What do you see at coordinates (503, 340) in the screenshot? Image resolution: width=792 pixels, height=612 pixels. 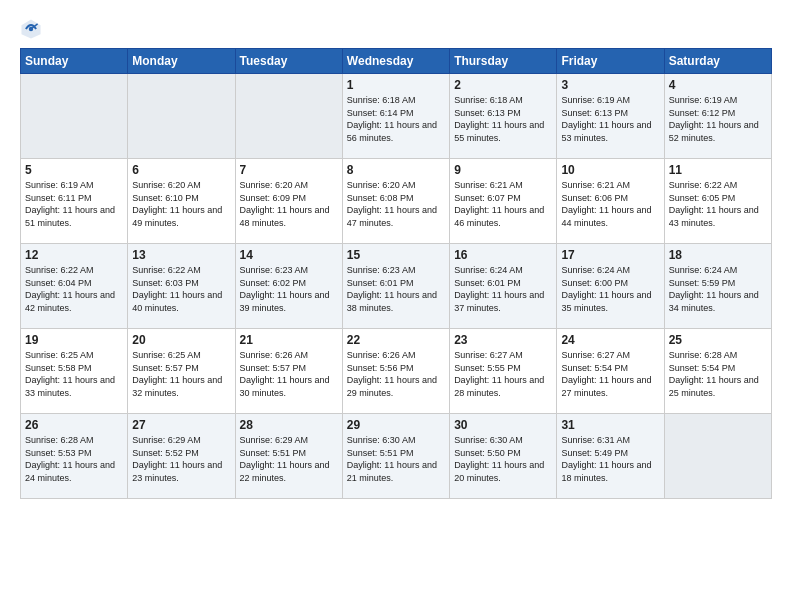 I see `day-number: 23` at bounding box center [503, 340].